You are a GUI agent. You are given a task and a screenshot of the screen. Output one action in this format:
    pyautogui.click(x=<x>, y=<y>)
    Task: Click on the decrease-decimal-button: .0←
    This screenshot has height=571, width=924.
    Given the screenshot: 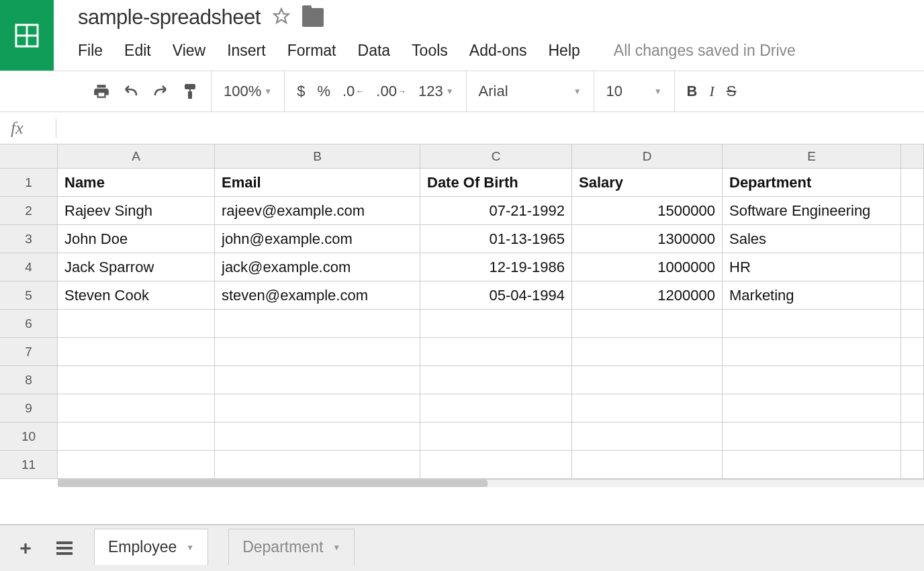 What is the action you would take?
    pyautogui.click(x=353, y=91)
    